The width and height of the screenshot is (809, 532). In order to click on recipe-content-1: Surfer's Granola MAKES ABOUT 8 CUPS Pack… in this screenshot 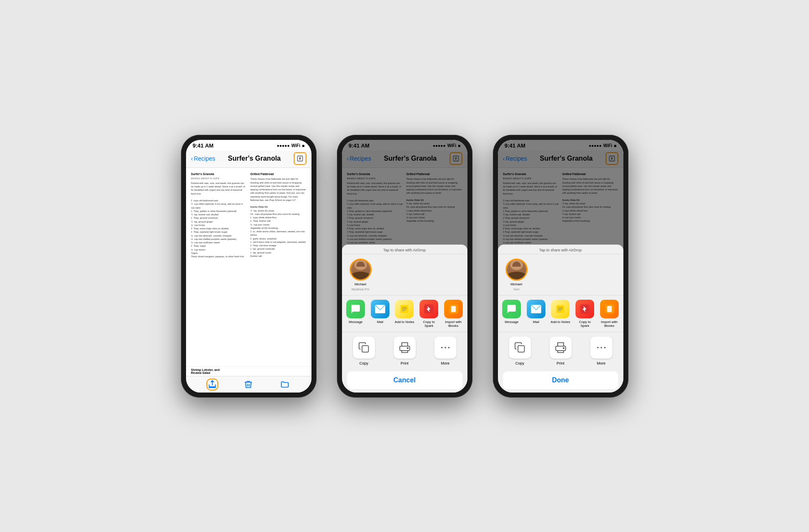, I will do `click(249, 272)`.